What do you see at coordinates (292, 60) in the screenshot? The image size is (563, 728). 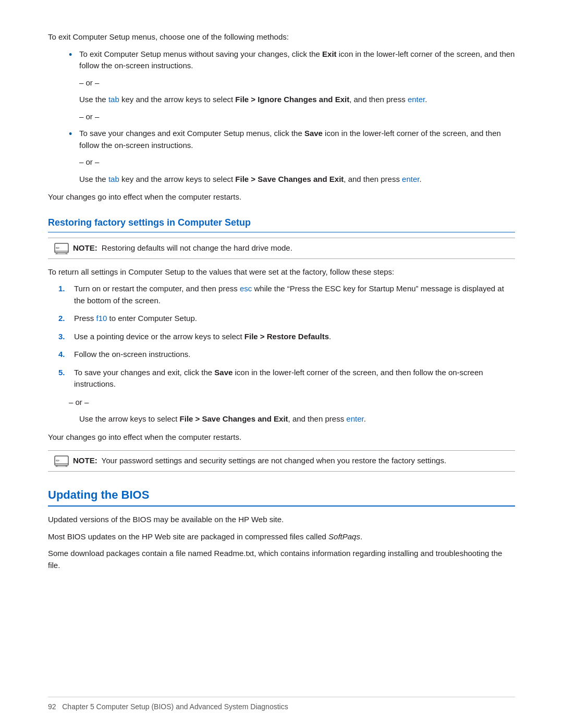 I see `bullet-item-1: To exit Computer Setup menus without sav…` at bounding box center [292, 60].